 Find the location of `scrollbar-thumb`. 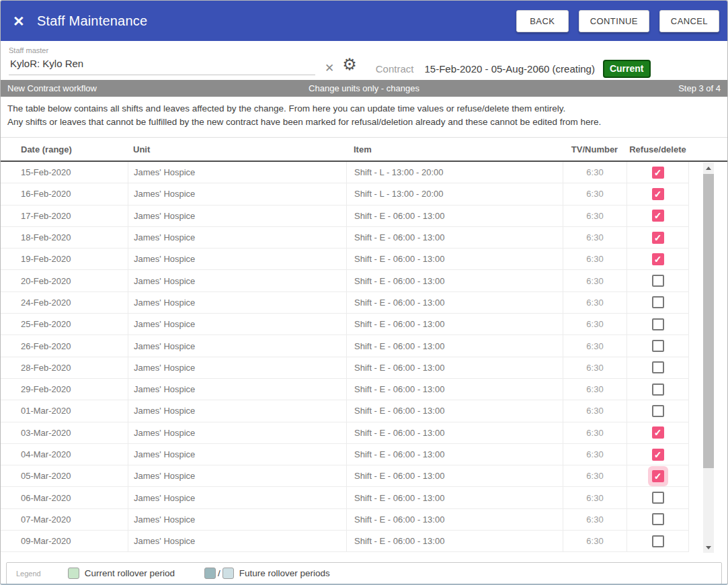

scrollbar-thumb is located at coordinates (709, 321).